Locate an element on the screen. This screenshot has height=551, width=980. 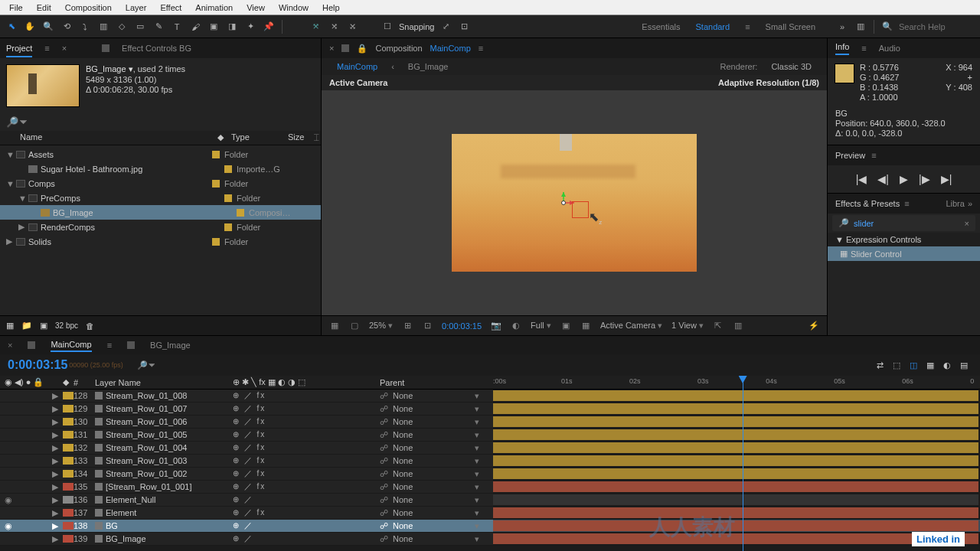
zoom-icon: 🔍 is located at coordinates (48, 27).